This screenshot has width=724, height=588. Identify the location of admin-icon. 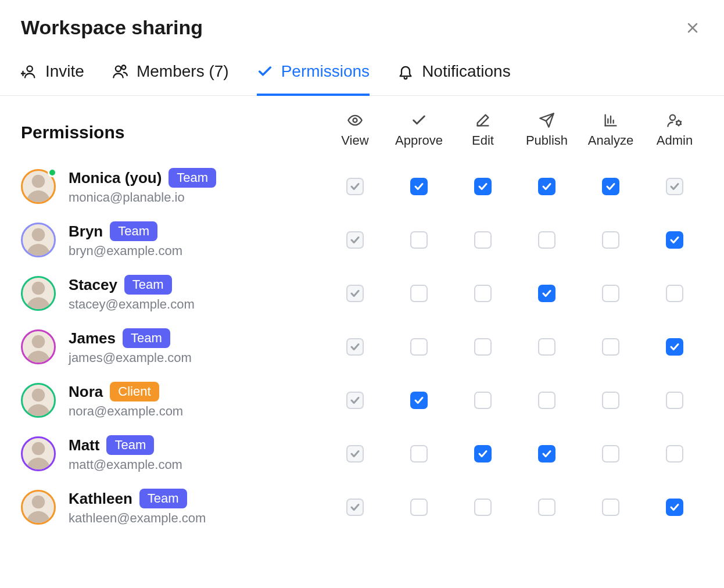
(675, 120).